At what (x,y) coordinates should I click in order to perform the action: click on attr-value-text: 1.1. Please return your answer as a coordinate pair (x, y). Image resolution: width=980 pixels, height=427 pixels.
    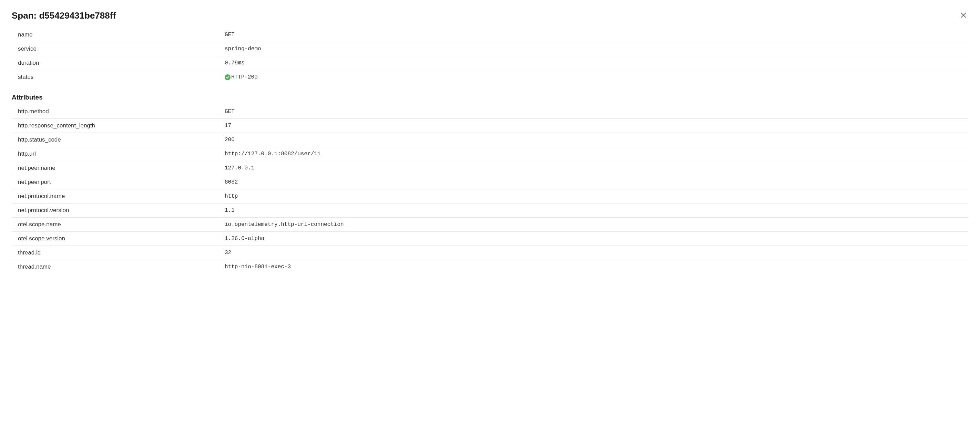
    Looking at the image, I should click on (230, 211).